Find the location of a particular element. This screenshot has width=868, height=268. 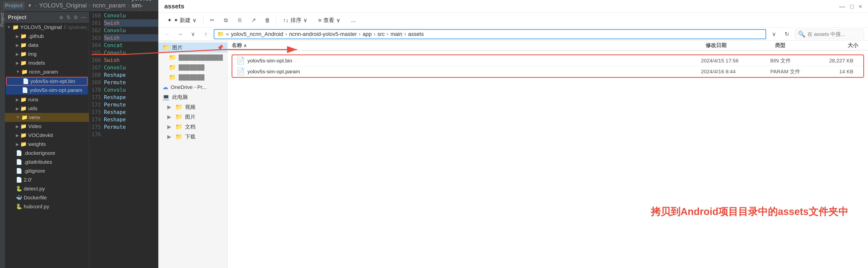

tree-item-gitignore: 📄 .gitignore is located at coordinates (47, 171).